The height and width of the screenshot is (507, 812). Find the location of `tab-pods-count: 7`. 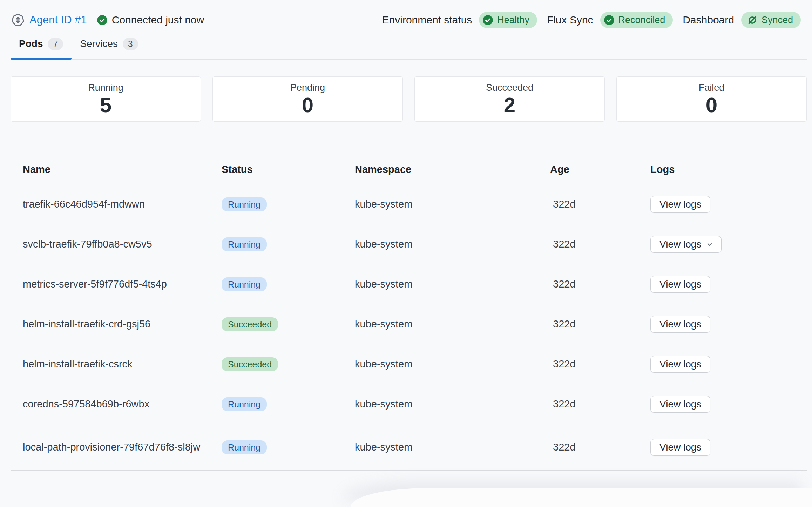

tab-pods-count: 7 is located at coordinates (55, 44).